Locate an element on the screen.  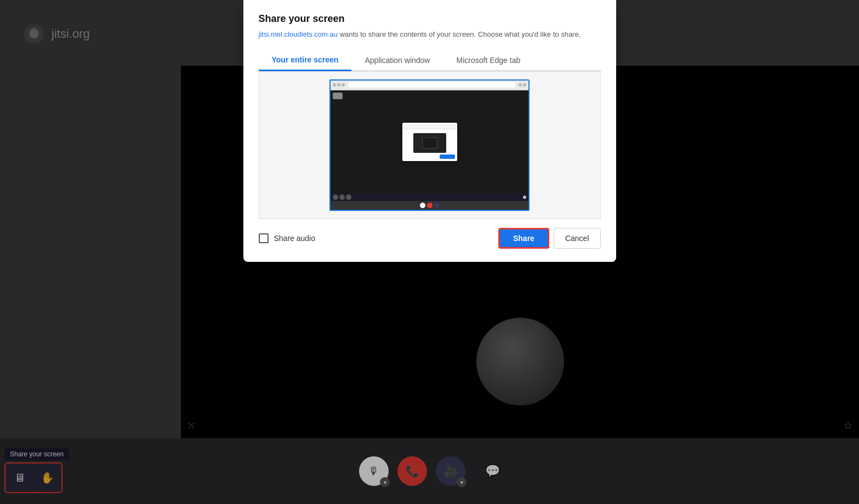
share-audio-checkbox is located at coordinates (264, 238).